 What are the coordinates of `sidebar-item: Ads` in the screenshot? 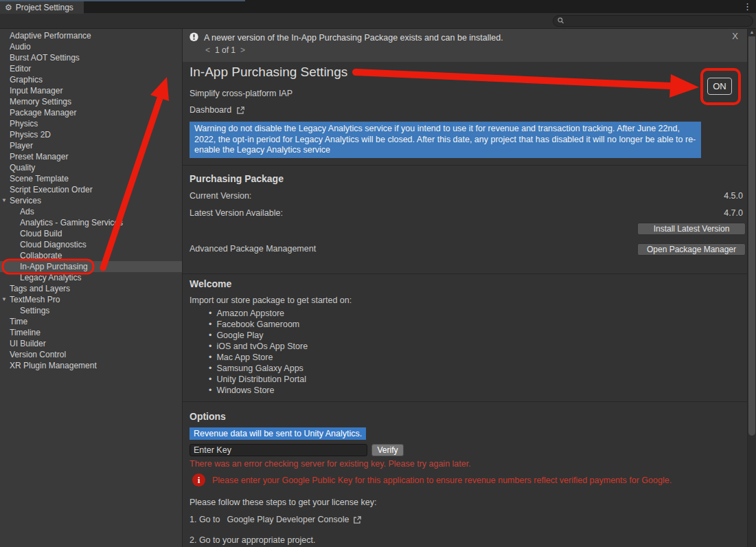 It's located at (91, 212).